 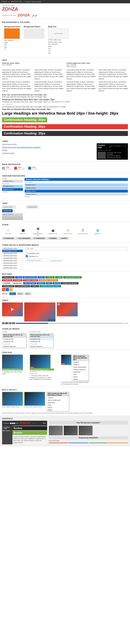 What do you see at coordinates (14, 342) in the screenshot?
I see `overlay-item-1: Dropdown File` at bounding box center [14, 342].